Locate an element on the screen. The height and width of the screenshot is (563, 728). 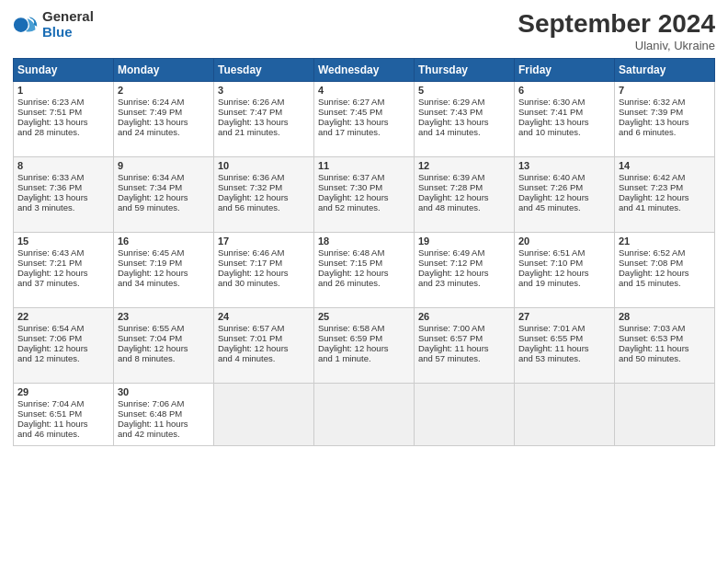
table-row: 9Sunrise: 6:34 AMSunset: 7:34 PMDaylight… is located at coordinates (164, 195).